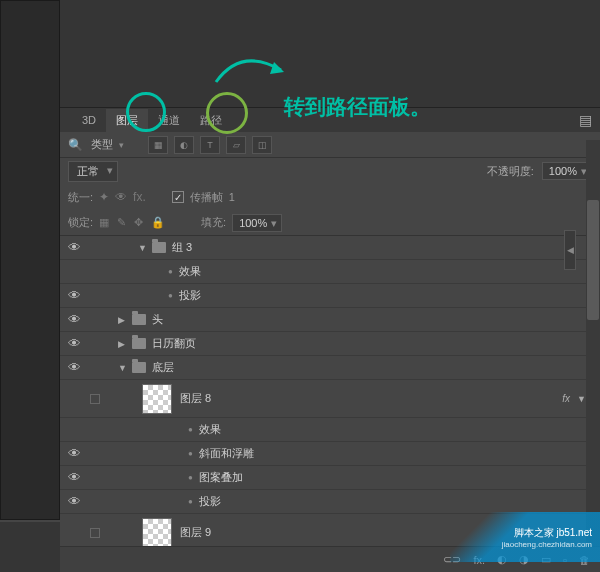  Describe the element at coordinates (330, 171) in the screenshot. I see `blend-options-row: 正常 不透明度: 100%` at that location.